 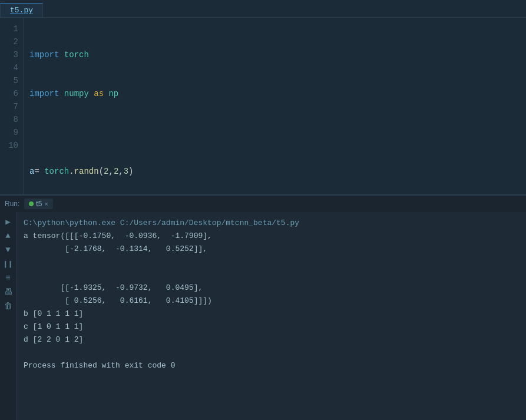 What do you see at coordinates (274, 171) in the screenshot?
I see `code-line-4: a= torch.randn(2,2,3)` at bounding box center [274, 171].